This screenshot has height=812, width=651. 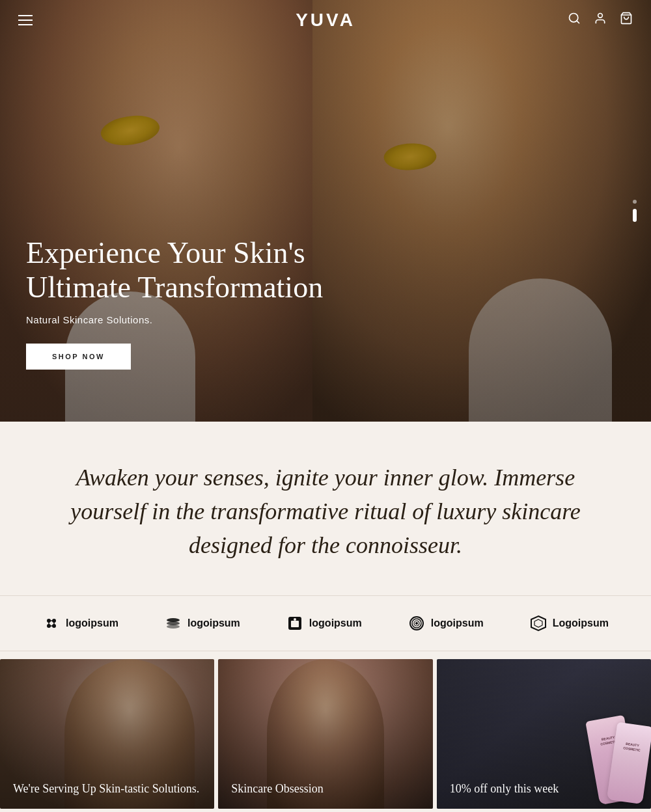 I want to click on navbar: YUVA, so click(x=326, y=20).